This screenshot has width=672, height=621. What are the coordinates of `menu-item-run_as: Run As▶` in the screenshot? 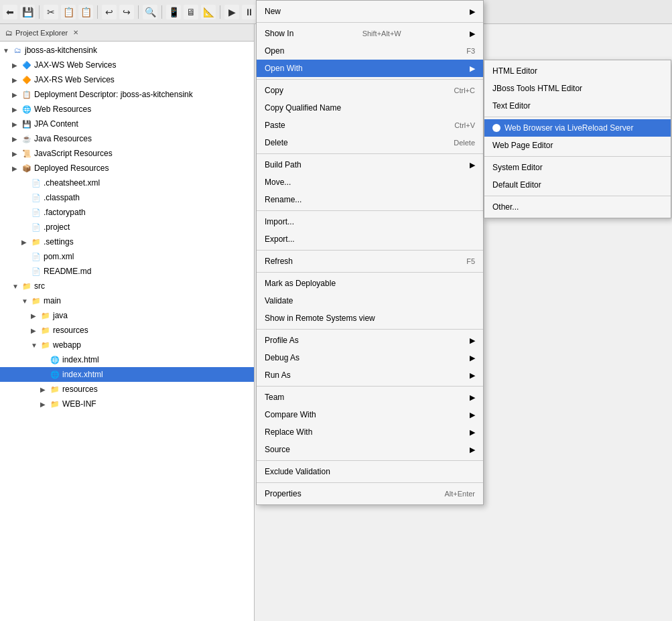 It's located at (370, 375).